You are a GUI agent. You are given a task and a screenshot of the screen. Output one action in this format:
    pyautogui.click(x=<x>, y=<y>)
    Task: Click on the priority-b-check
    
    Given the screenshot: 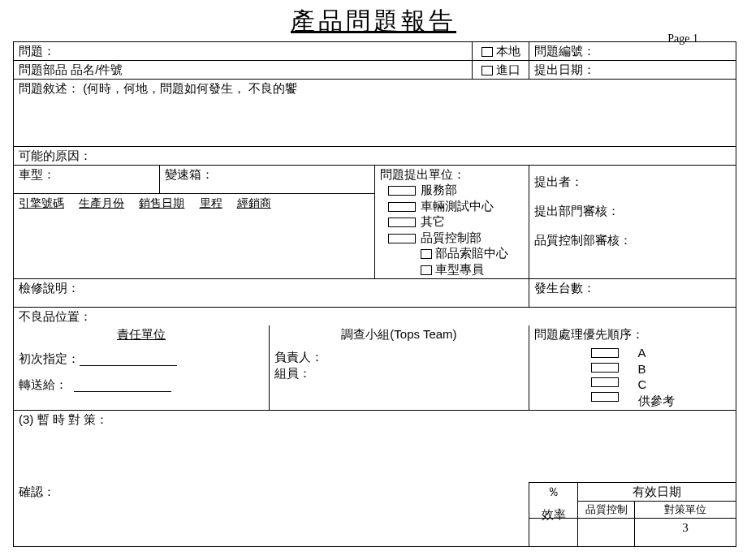 What is the action you would take?
    pyautogui.click(x=605, y=368)
    